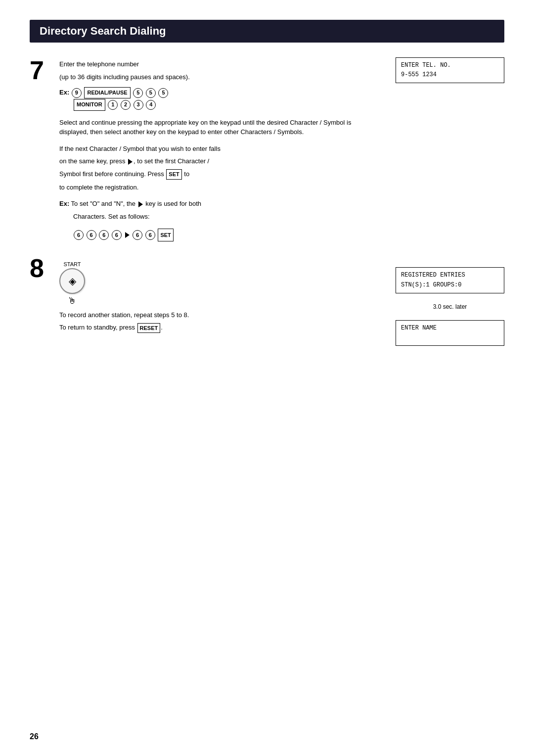  What do you see at coordinates (174, 174) in the screenshot?
I see `key-set-inline: SET` at bounding box center [174, 174].